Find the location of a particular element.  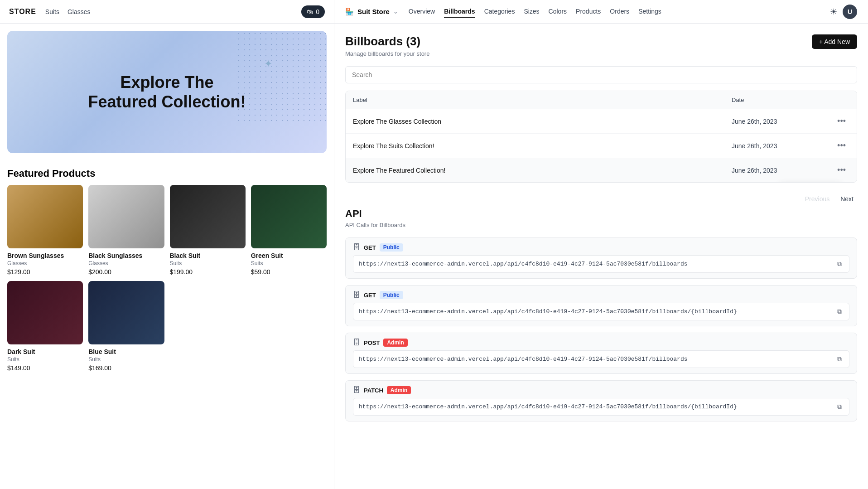

product-name: Blue Suit is located at coordinates (126, 352).